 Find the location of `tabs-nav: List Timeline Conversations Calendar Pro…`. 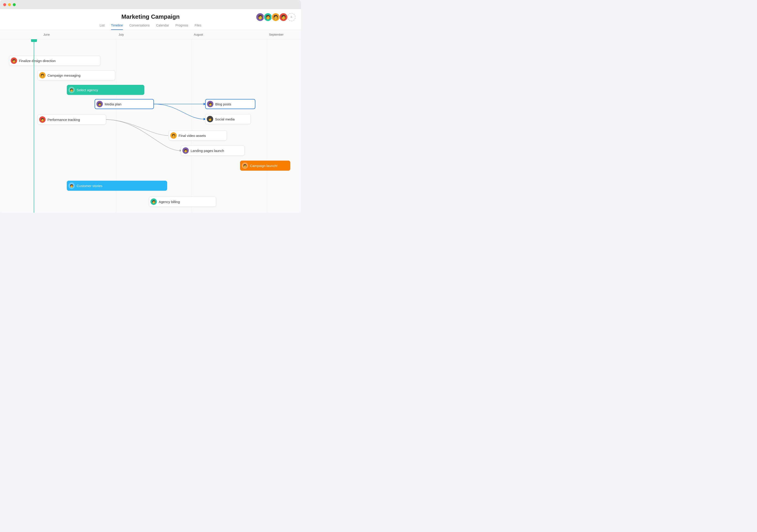

tabs-nav: List Timeline Conversations Calendar Pro… is located at coordinates (150, 27).